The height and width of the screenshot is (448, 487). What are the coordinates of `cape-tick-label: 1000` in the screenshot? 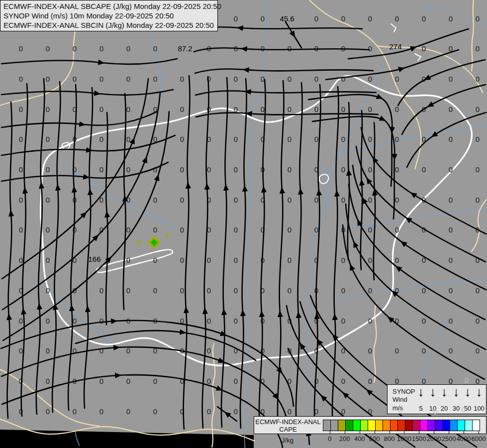 It's located at (404, 439).